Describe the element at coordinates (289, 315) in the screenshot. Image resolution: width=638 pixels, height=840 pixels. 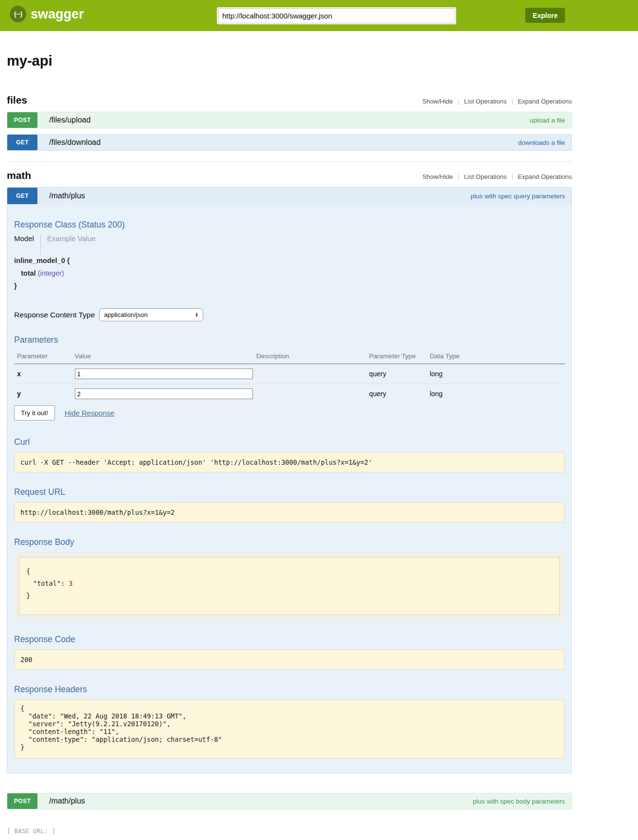
I see `response-content-type-row: Response Content Type application/json ▲…` at that location.